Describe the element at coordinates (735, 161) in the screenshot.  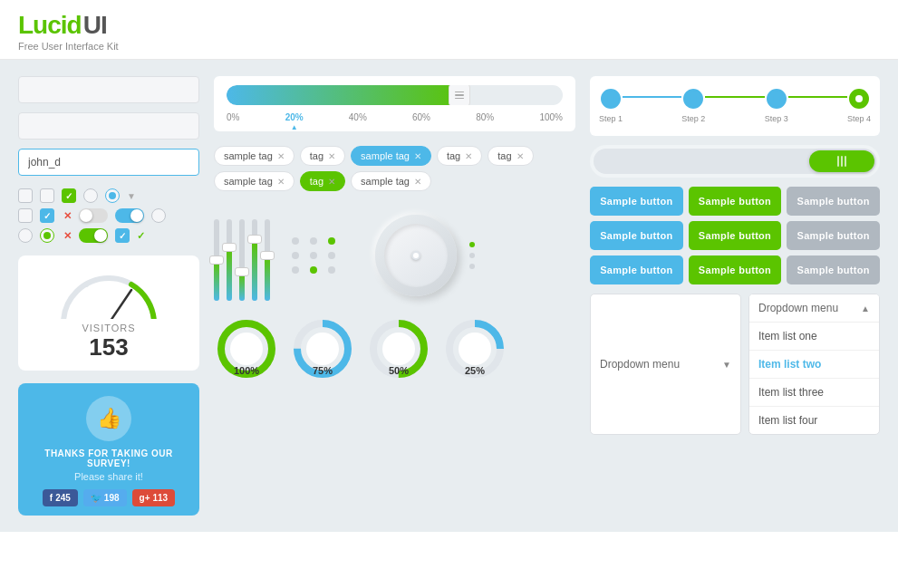
I see `large-toggle-track` at that location.